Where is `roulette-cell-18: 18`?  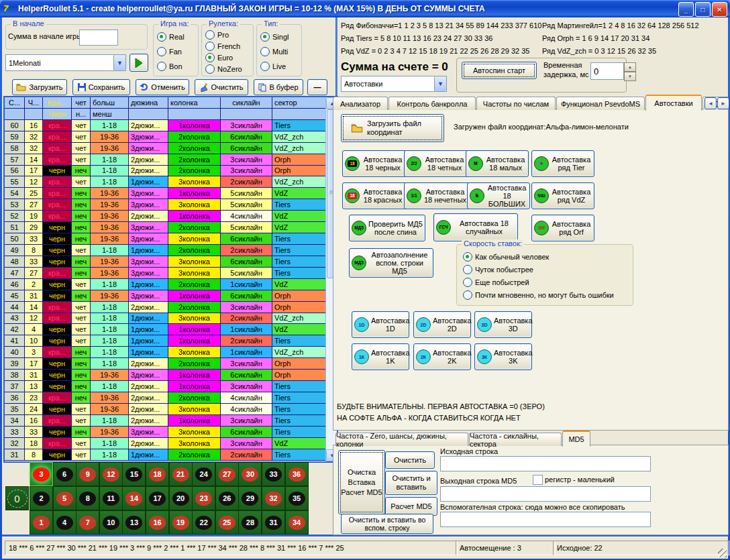 roulette-cell-18: 18 is located at coordinates (157, 474).